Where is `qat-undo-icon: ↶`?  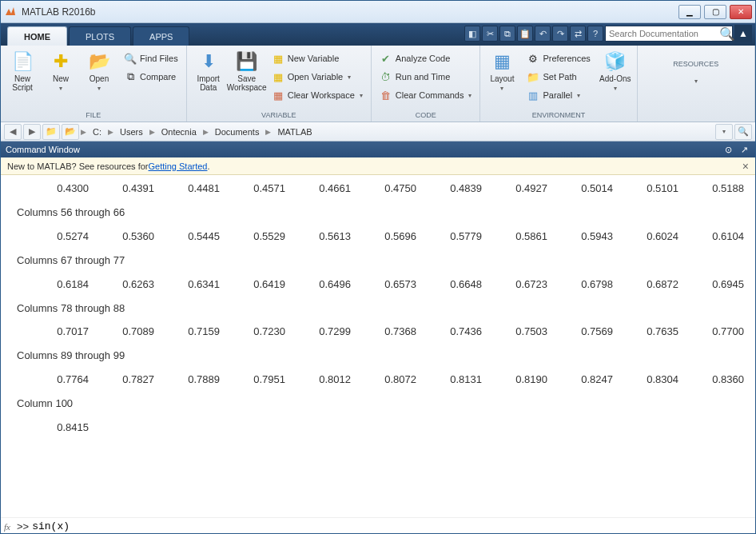
qat-undo-icon: ↶ is located at coordinates (543, 34).